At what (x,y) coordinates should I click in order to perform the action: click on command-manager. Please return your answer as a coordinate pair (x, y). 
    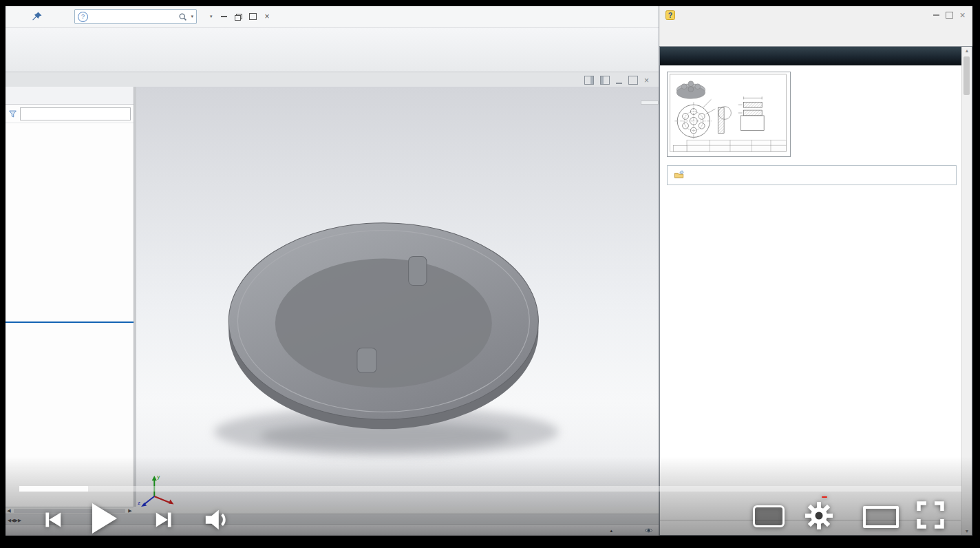
    Looking at the image, I should click on (332, 50).